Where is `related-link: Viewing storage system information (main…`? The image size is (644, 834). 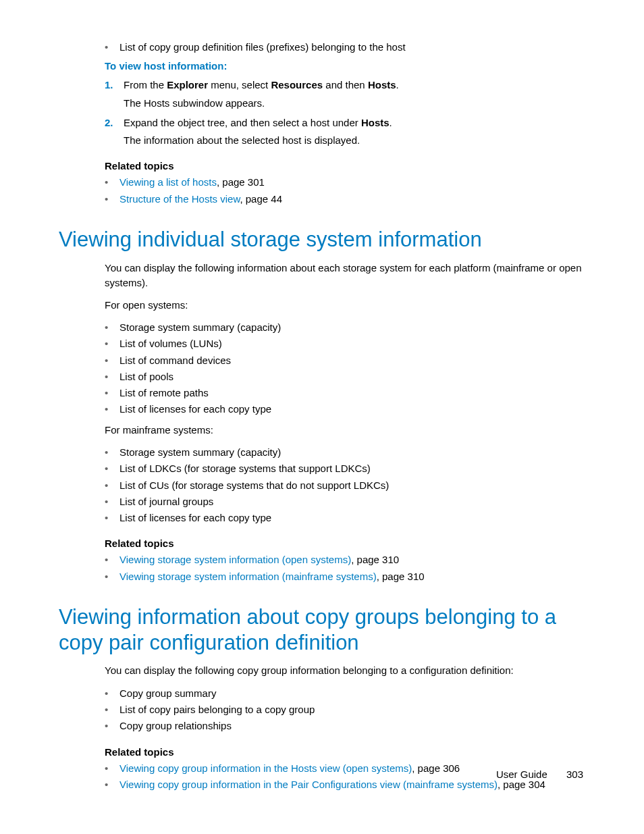
related-link: Viewing storage system information (main… is located at coordinates (248, 577).